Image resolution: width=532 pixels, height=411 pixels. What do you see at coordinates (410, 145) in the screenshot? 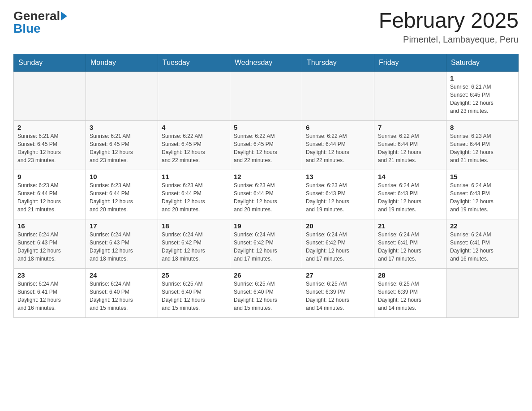
I see `calendar-cell: 7Sunrise: 6:22 AM Sunset: 6:44 PM Daylig…` at bounding box center [410, 145].